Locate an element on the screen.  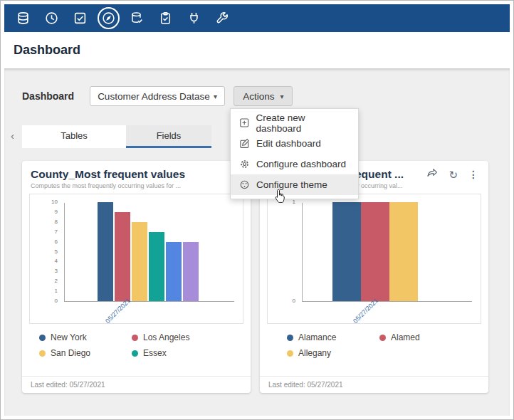
pencil-square-icon is located at coordinates (245, 144).